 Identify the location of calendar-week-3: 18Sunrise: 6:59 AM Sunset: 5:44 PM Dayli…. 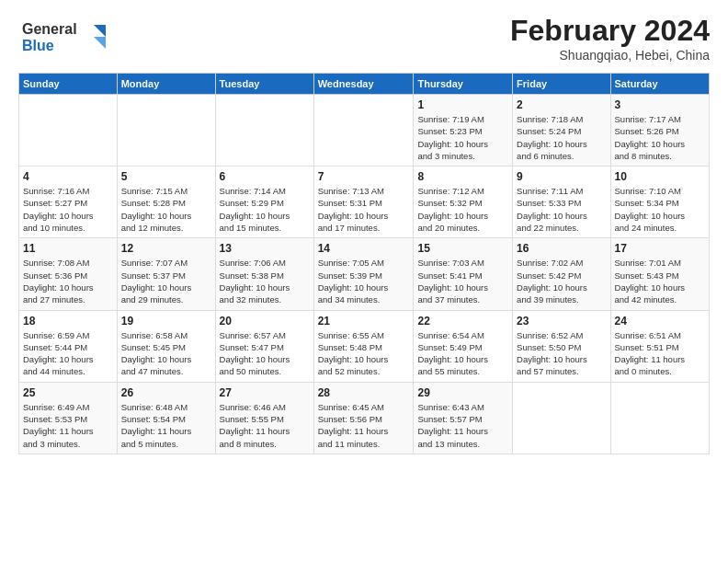
(364, 346).